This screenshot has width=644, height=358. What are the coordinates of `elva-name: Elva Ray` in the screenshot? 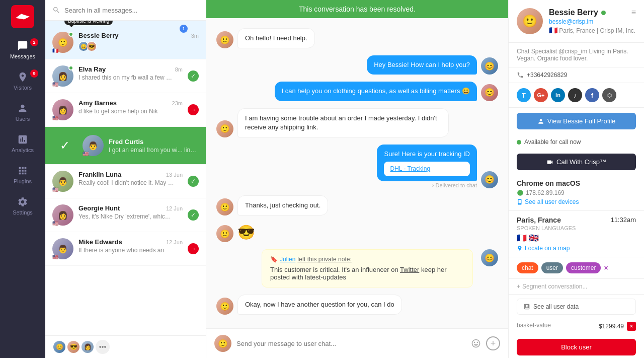 It's located at (92, 69).